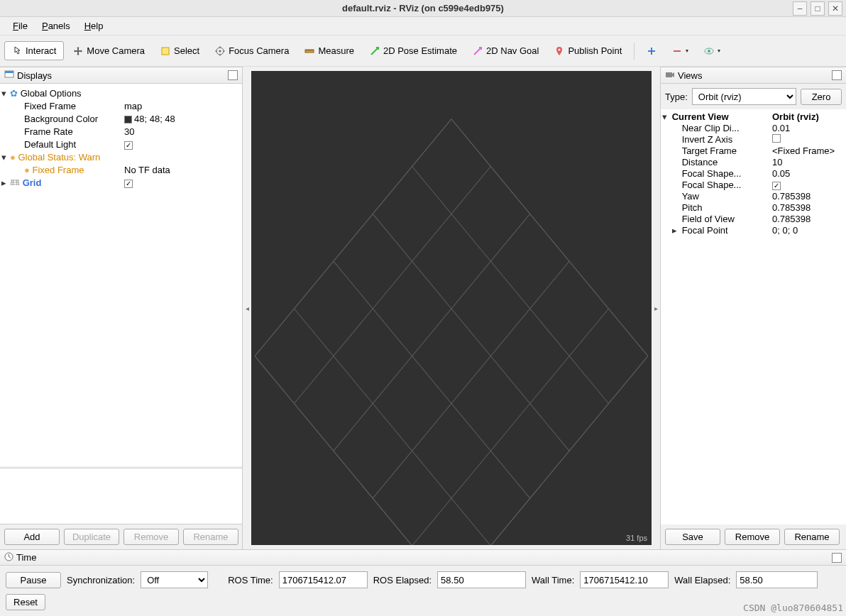 The height and width of the screenshot is (616, 846). What do you see at coordinates (785, 230) in the screenshot?
I see `view-prop-value: 0; 0; 0` at bounding box center [785, 230].